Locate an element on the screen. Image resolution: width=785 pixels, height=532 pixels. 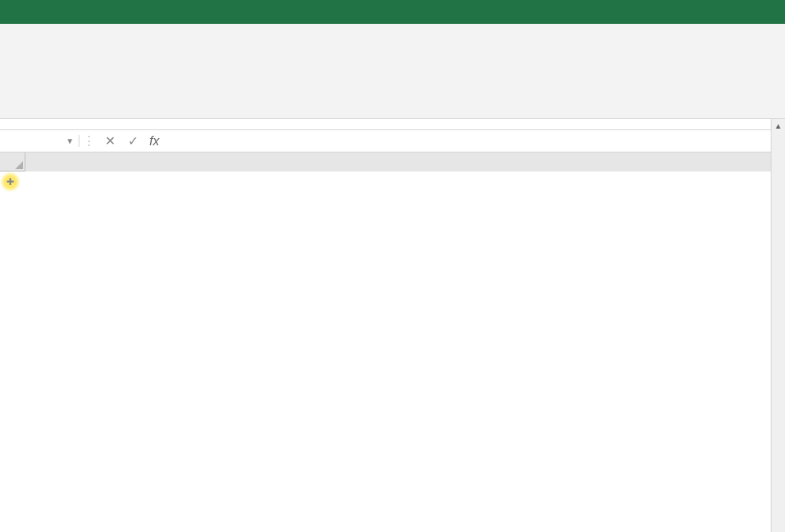
menubar is located at coordinates (392, 12).